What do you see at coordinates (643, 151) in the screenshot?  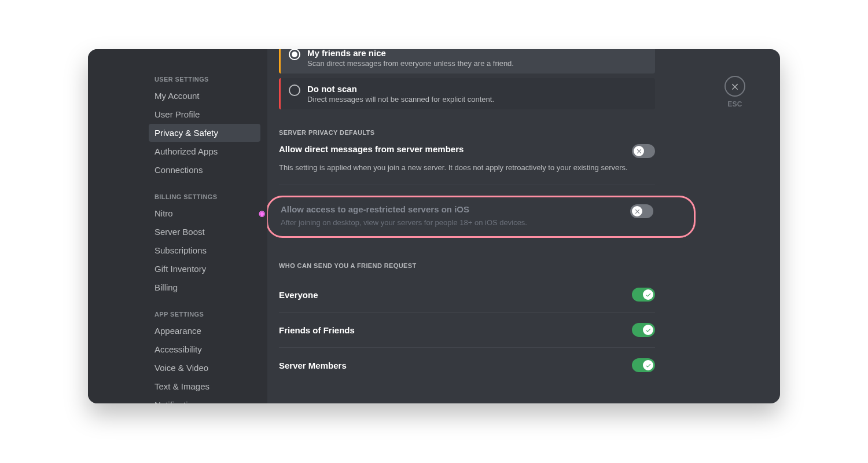 I see `toggle-allow-dm` at bounding box center [643, 151].